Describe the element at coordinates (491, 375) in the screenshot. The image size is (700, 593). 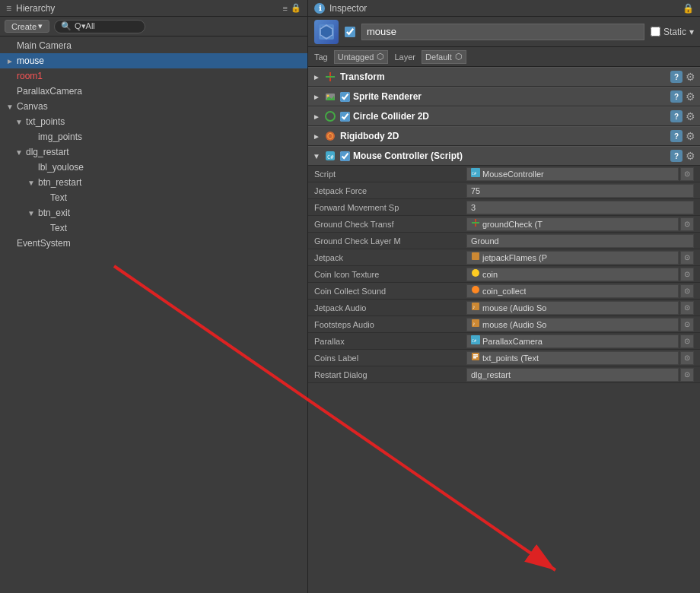
I see `prop-text-12: dlg_restart` at that location.